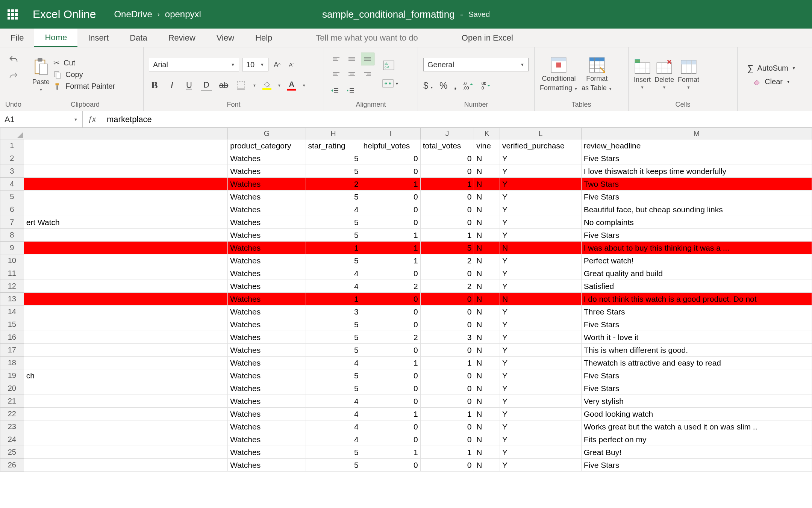 The height and width of the screenshot is (508, 812). I want to click on breadcrumb-onedrive: OneDrive, so click(133, 14).